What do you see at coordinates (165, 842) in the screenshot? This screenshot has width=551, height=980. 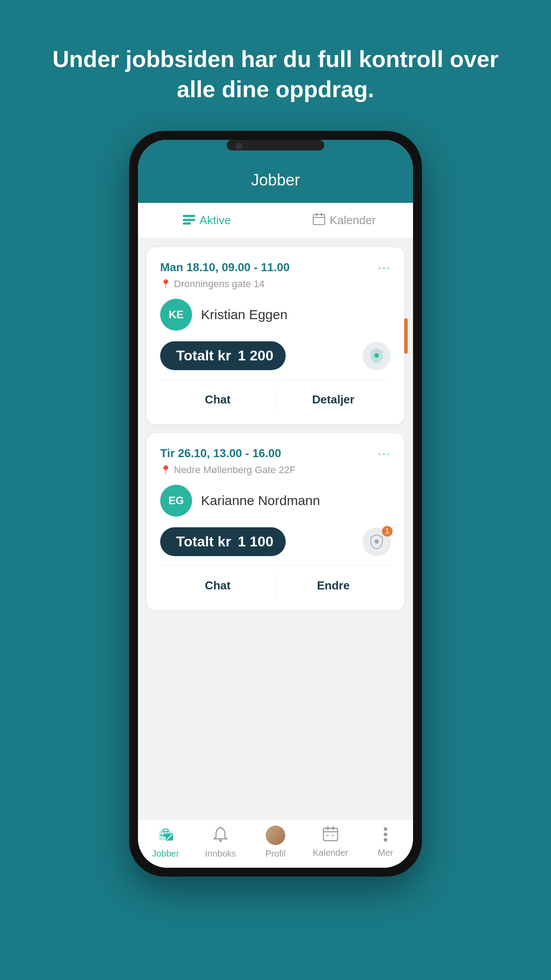 I see `nav-item-jobber: Jobber` at bounding box center [165, 842].